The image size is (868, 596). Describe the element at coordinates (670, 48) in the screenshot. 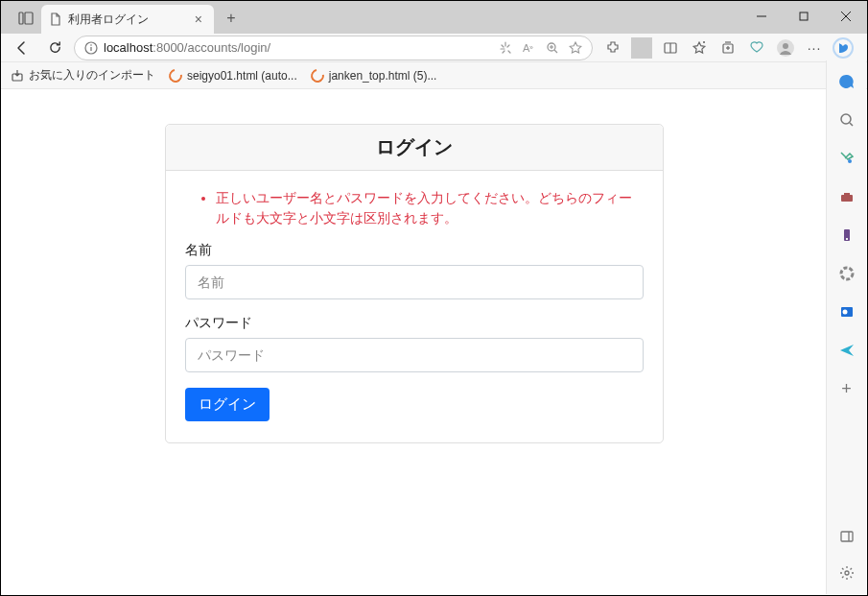

I see `reader-icon` at that location.